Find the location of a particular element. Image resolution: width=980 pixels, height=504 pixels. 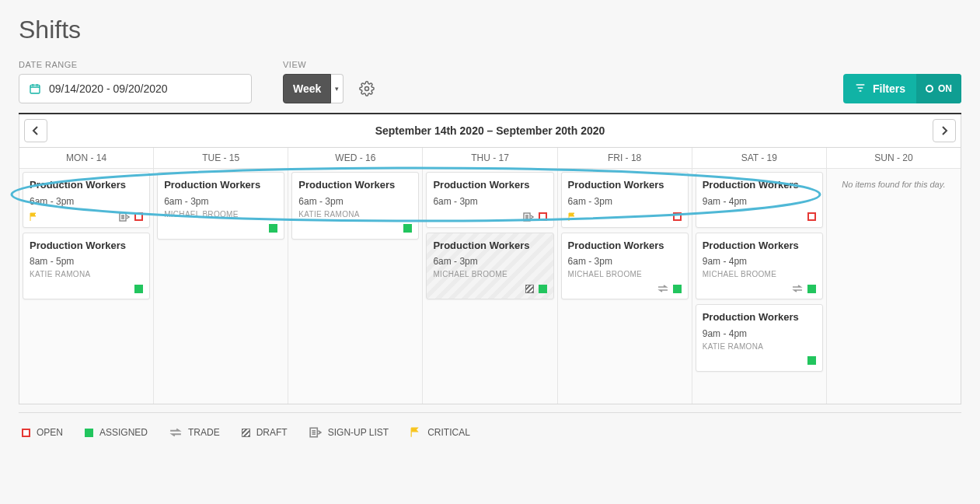

day-header: WED - 16 is located at coordinates (355, 159).